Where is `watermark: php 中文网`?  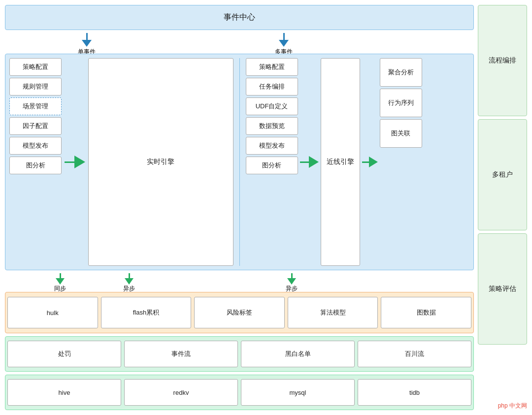 watermark: php 中文网 is located at coordinates (512, 406).